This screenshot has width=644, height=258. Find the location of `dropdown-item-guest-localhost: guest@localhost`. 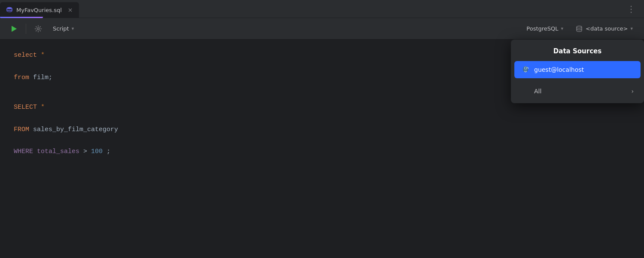

dropdown-item-guest-localhost: guest@localhost is located at coordinates (577, 70).